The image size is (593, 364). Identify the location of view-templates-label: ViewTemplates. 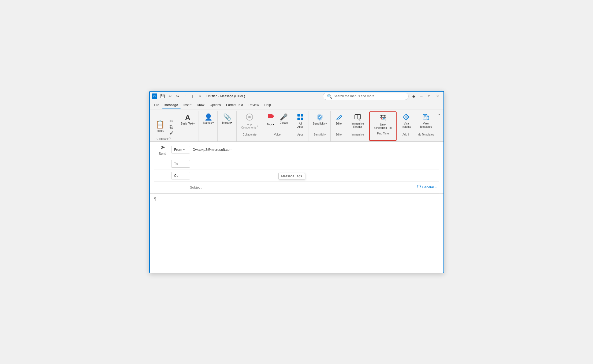
(426, 125).